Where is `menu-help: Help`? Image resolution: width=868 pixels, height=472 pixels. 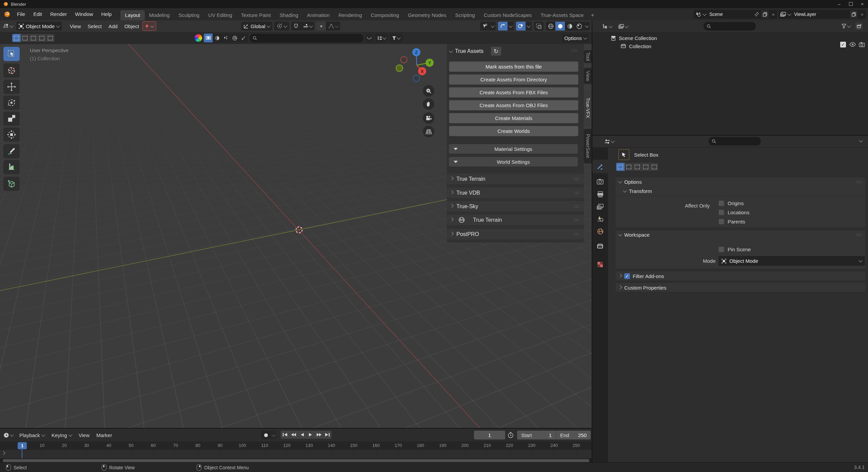
menu-help: Help is located at coordinates (106, 14).